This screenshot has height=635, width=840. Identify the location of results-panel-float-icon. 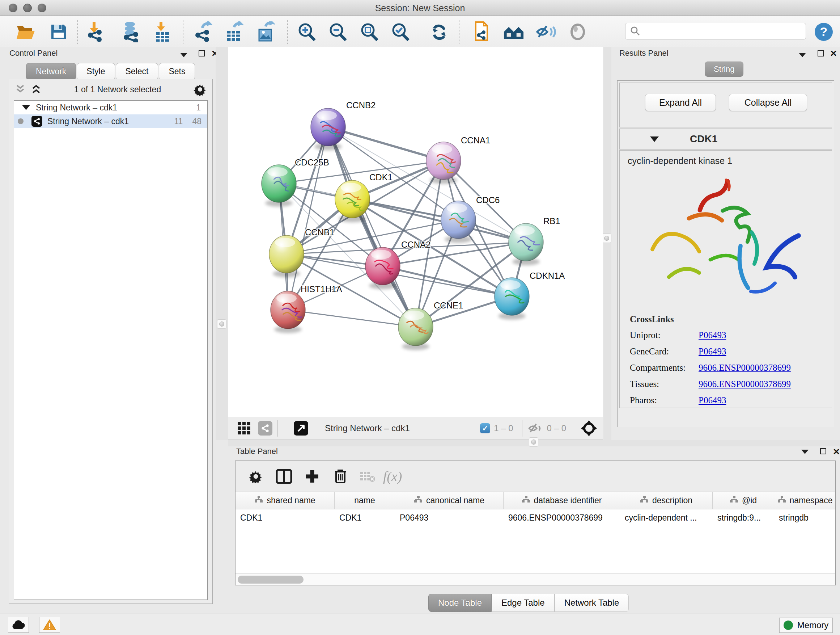
(821, 54).